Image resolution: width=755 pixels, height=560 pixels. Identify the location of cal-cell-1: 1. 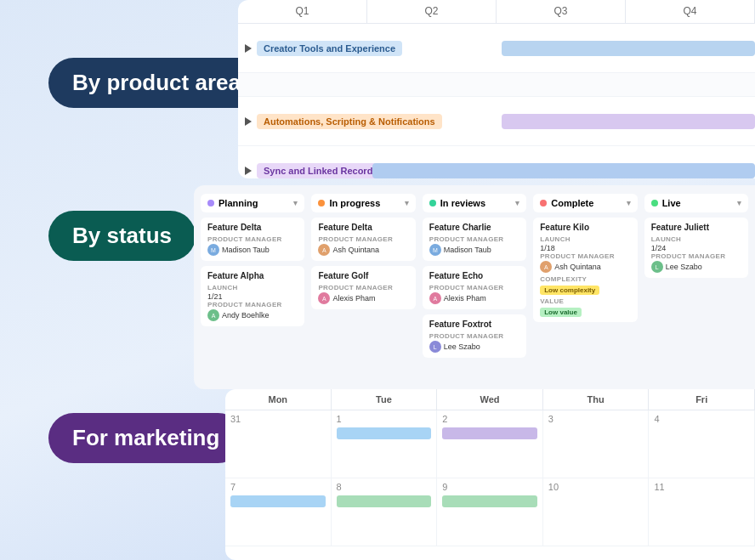
(384, 444).